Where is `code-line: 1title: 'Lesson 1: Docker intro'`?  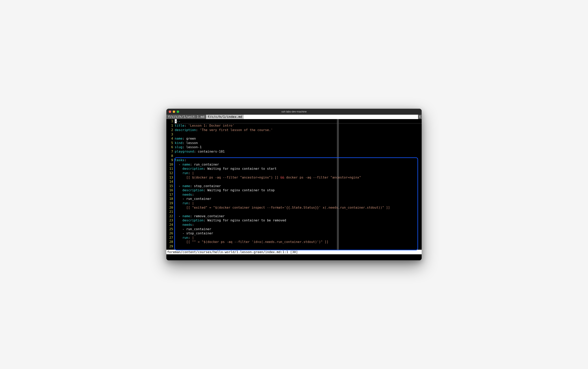
code-line: 1title: 'Lesson 1: Docker intro' is located at coordinates (294, 126).